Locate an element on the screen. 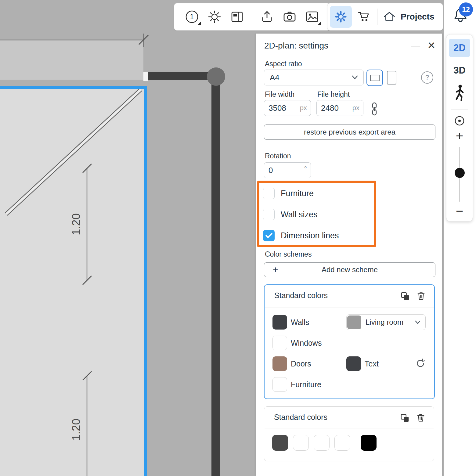  degree-unit: ° is located at coordinates (305, 169).